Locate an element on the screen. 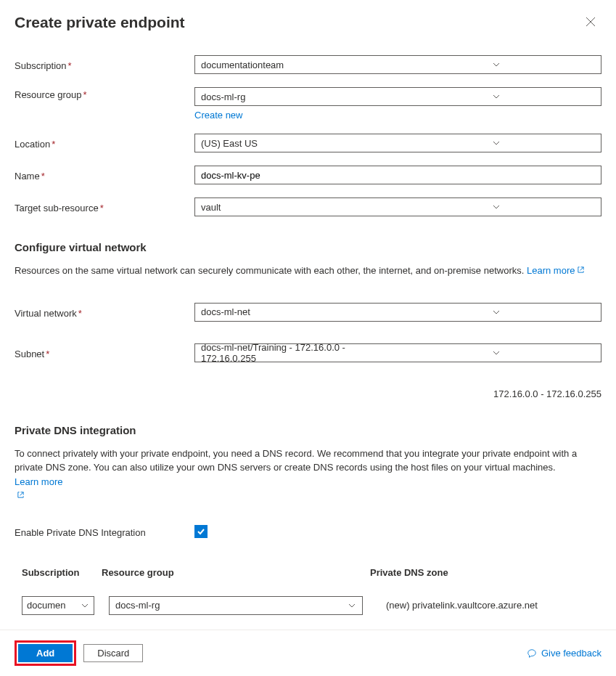 This screenshot has height=676, width=616. footer: Add Discard Give feedback is located at coordinates (308, 653).